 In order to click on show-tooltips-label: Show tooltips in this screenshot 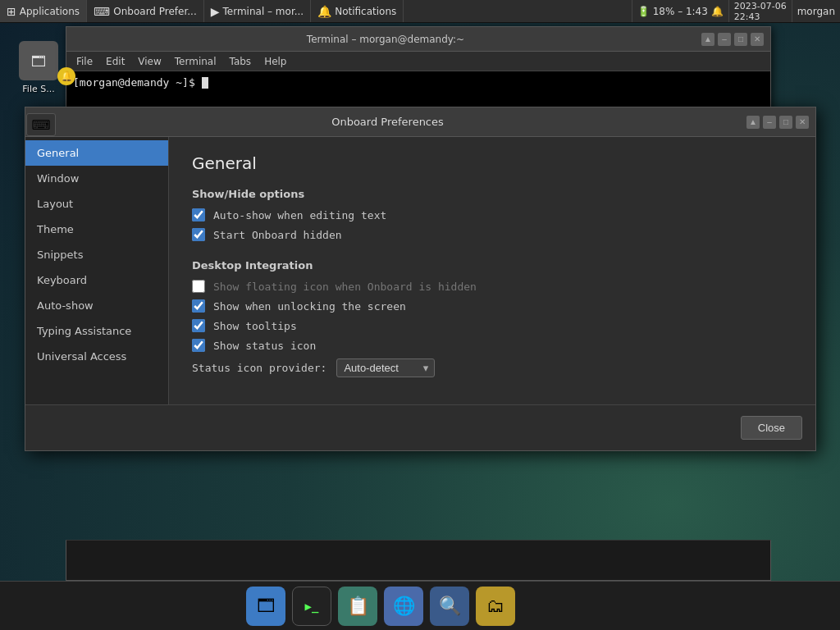, I will do `click(255, 326)`.